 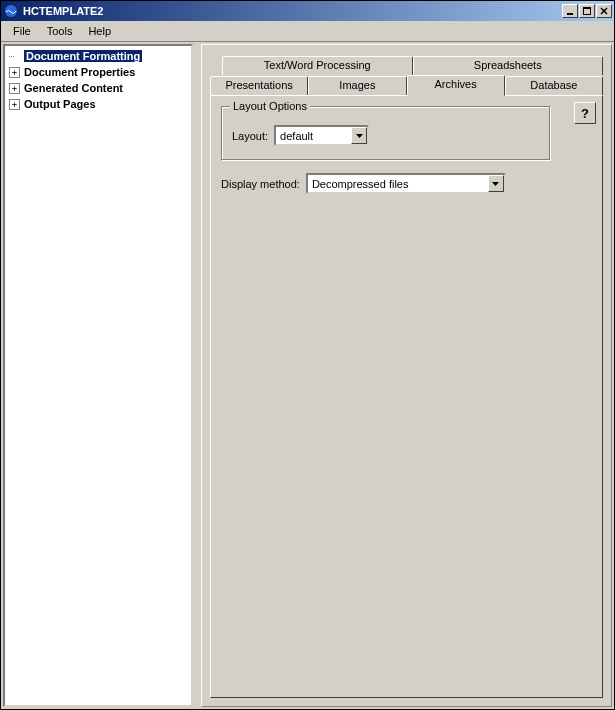 What do you see at coordinates (98, 104) in the screenshot?
I see `tree-item-output-pages: + Output Pages` at bounding box center [98, 104].